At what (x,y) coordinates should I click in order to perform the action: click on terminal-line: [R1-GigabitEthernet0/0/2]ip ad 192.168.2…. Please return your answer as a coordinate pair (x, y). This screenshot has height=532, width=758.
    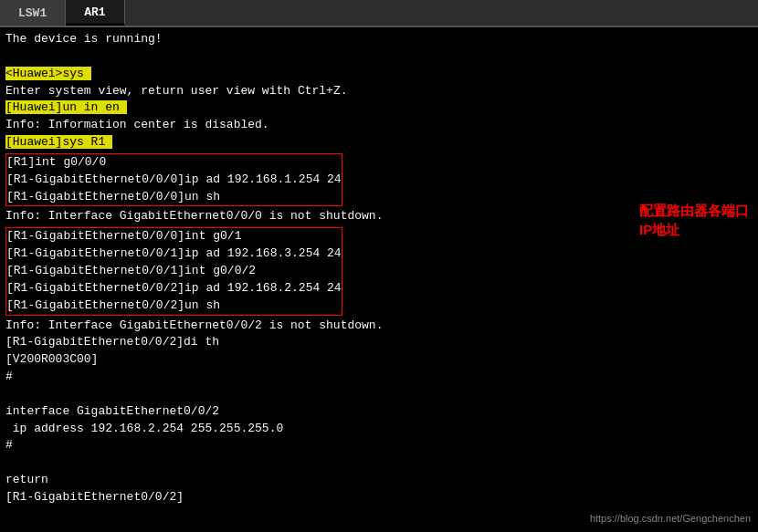
    Looking at the image, I should click on (174, 288).